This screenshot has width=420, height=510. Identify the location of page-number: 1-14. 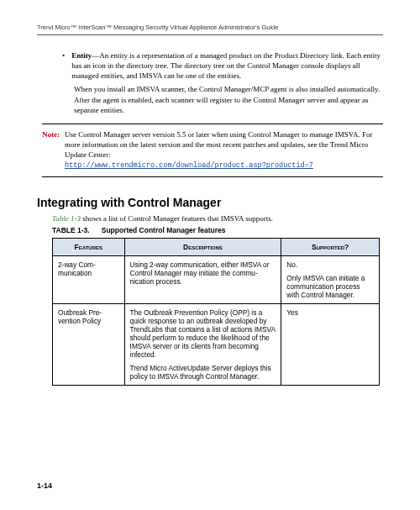
(45, 486).